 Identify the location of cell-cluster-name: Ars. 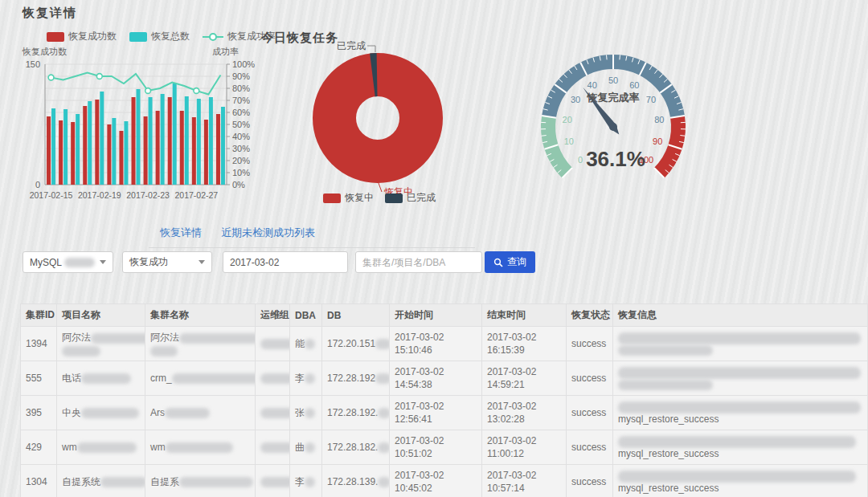
(201, 413).